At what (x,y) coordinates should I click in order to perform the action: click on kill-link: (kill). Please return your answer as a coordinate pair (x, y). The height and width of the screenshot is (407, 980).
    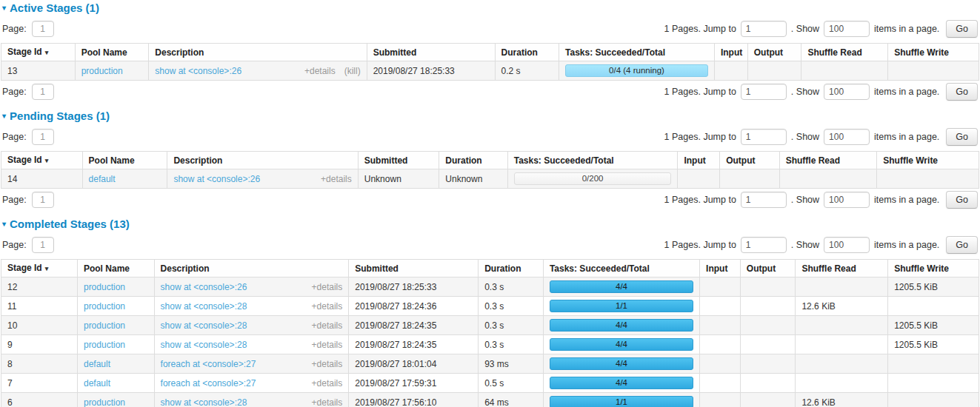
    Looking at the image, I should click on (353, 71).